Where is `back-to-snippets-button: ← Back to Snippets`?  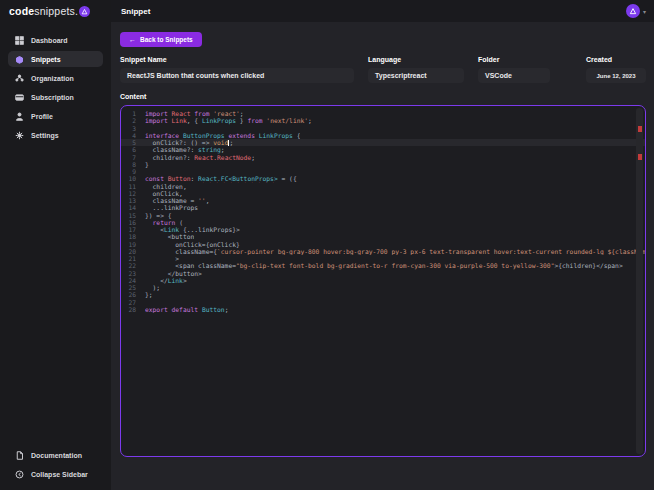 back-to-snippets-button: ← Back to Snippets is located at coordinates (161, 40).